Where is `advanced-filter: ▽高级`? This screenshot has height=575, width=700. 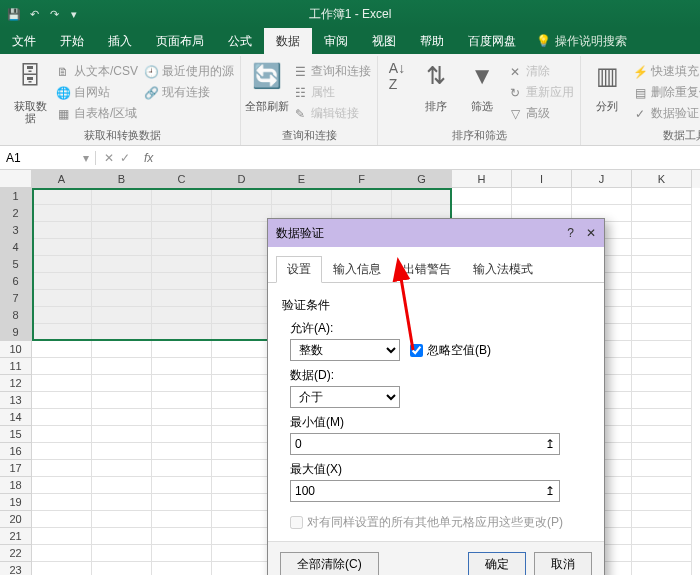
advanced-filter: ▽高级 is located at coordinates (541, 114).